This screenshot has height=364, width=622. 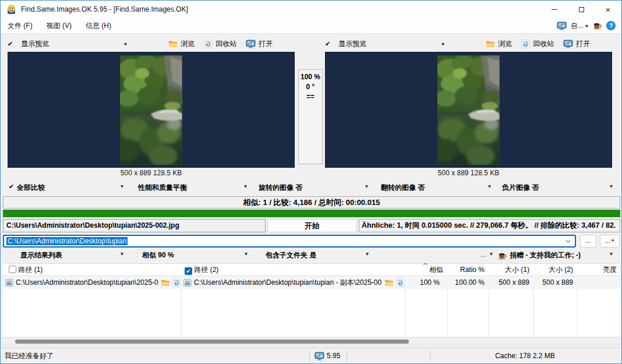 What do you see at coordinates (35, 44) in the screenshot?
I see `show-preview-toggle-left: 显示预览` at bounding box center [35, 44].